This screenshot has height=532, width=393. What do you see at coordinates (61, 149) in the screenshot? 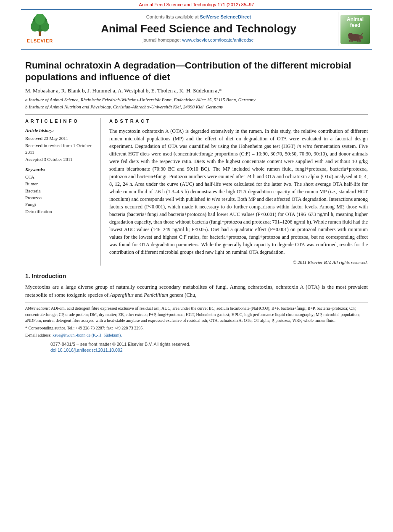
I see `revised-date: Received in revised form 1 October 2011` at bounding box center [61, 149].